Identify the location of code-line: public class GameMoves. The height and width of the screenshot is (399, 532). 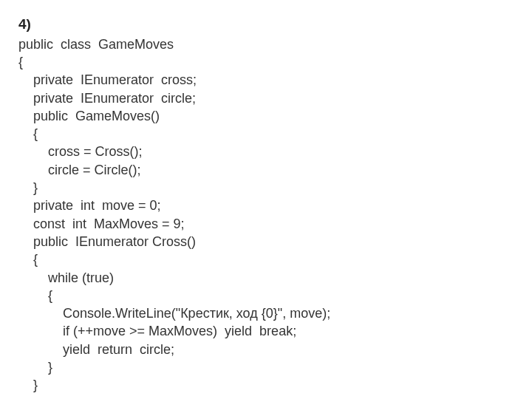
(266, 44).